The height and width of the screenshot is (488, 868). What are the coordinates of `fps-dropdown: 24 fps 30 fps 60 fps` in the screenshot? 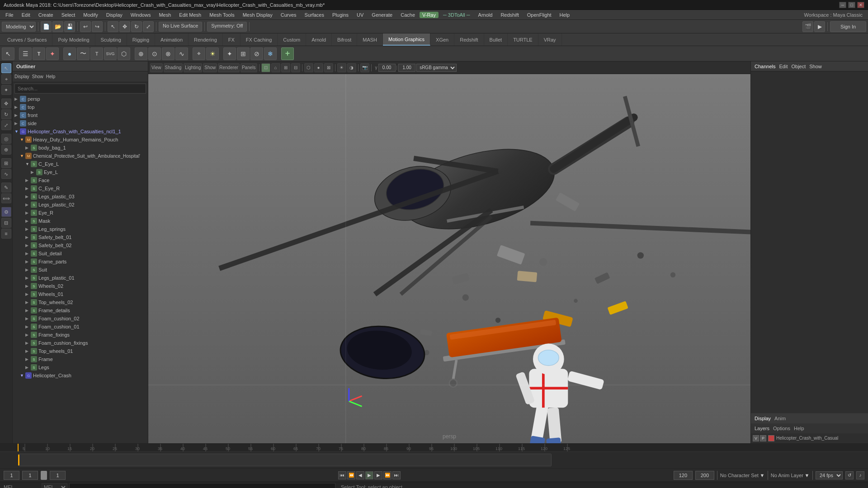 It's located at (829, 475).